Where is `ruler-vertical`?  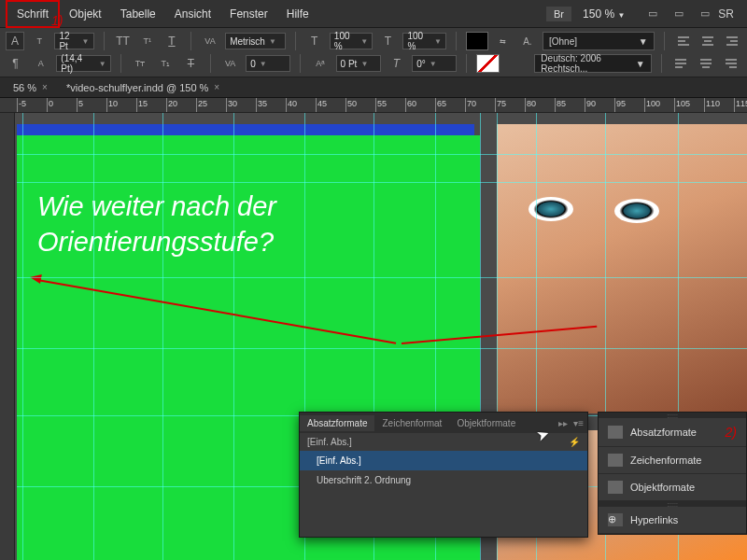
ruler-vertical is located at coordinates (7, 336).